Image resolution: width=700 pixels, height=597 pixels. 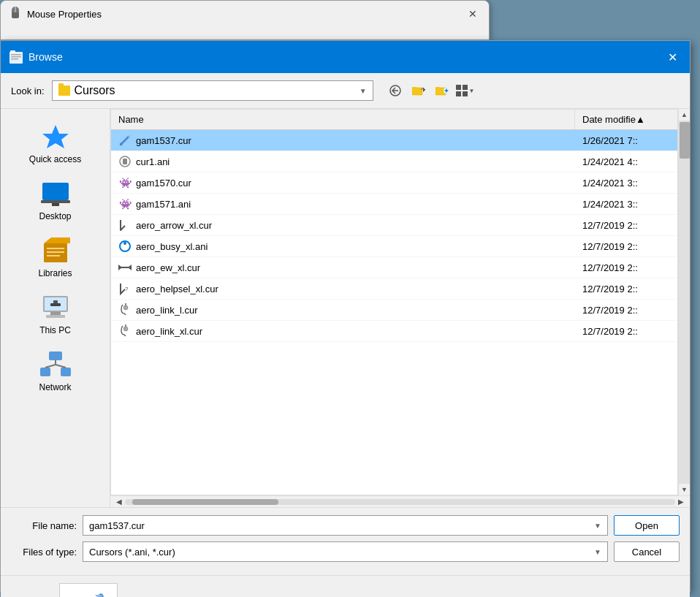 I want to click on open-button: Open, so click(x=647, y=525).